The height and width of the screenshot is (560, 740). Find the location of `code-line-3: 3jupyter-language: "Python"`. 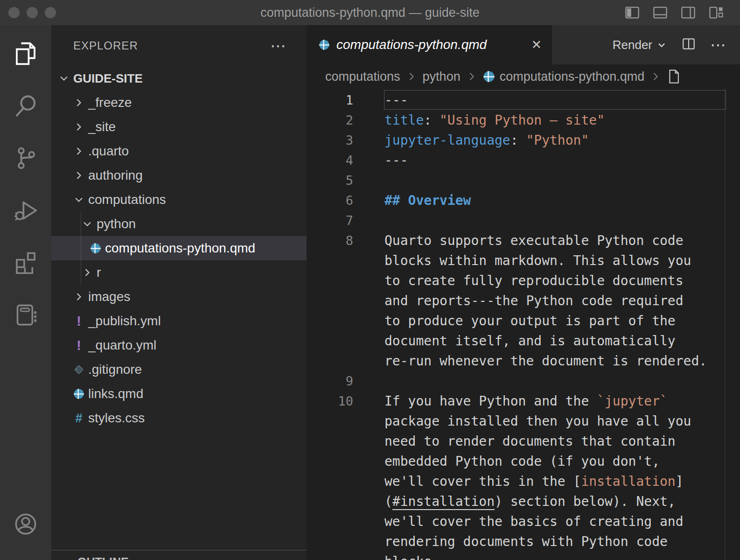

code-line-3: 3jupyter-language: "Python" is located at coordinates (524, 140).